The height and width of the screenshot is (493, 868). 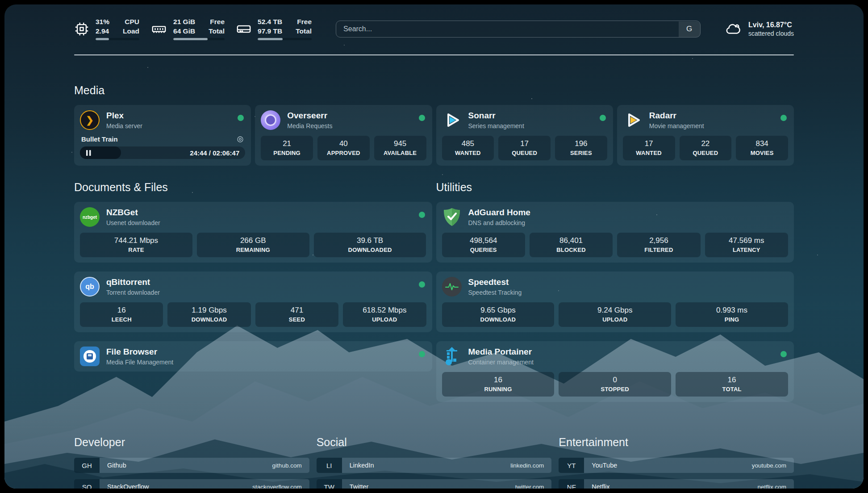 What do you see at coordinates (271, 120) in the screenshot?
I see `overseerr-icon` at bounding box center [271, 120].